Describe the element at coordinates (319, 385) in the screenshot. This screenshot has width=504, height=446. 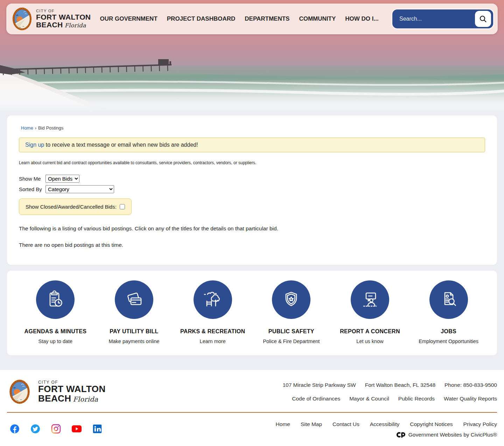
I see `footer-address: 107 Miracle Strip Parkway SW` at that location.